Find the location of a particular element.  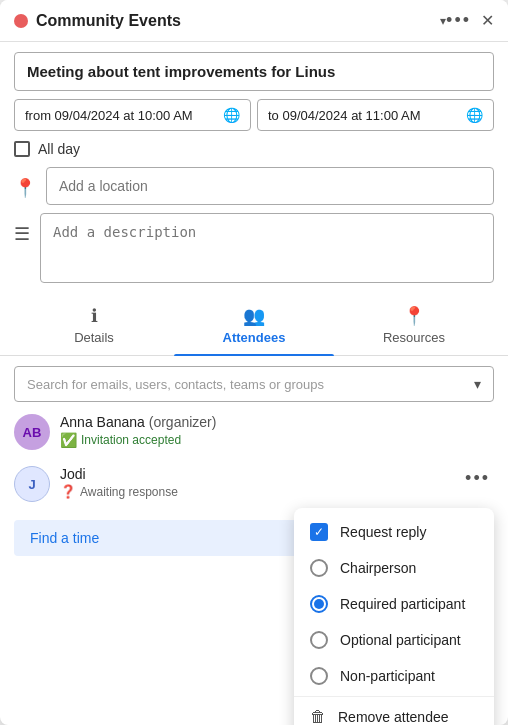

menu-item-chairperson: Chairperson is located at coordinates (394, 568).